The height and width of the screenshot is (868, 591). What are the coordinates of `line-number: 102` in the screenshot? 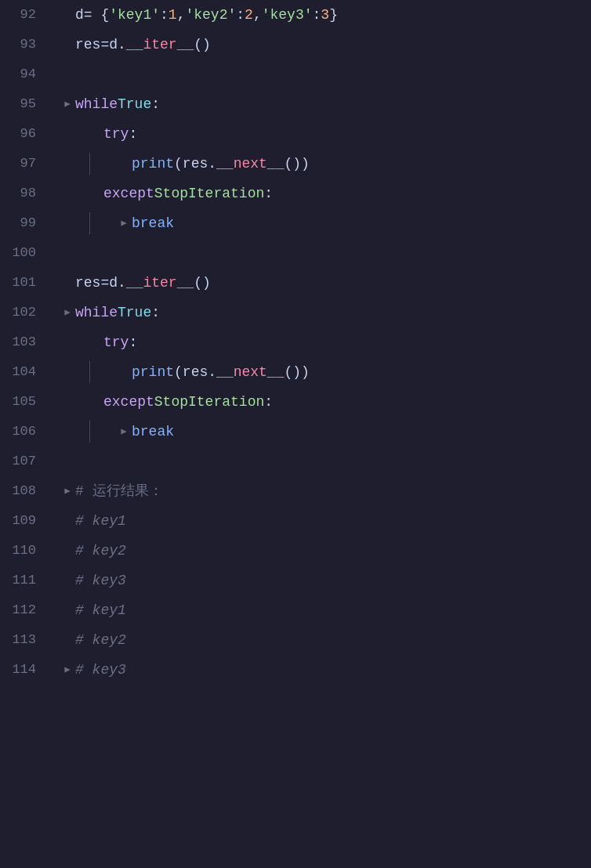 It's located at (23, 313).